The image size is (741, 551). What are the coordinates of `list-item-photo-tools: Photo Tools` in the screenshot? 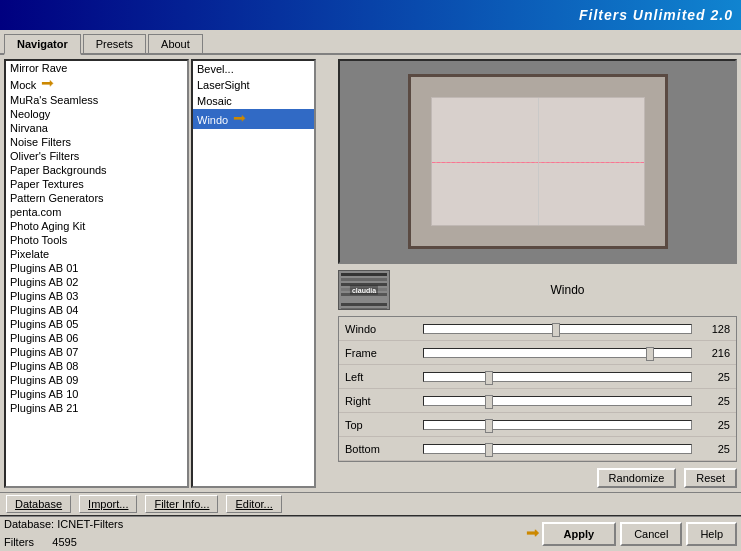 It's located at (96, 240).